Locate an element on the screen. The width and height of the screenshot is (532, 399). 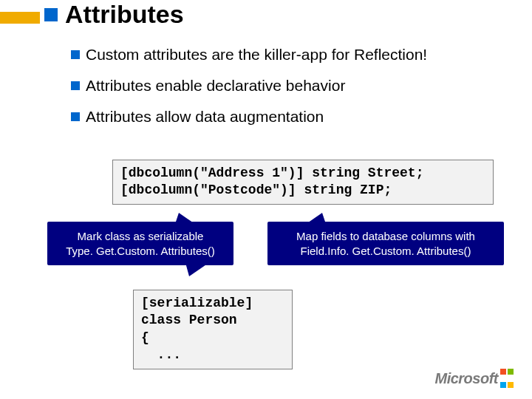
callout-serializable: Mark class as serializable Type. Get.Cus… is located at coordinates (140, 244).